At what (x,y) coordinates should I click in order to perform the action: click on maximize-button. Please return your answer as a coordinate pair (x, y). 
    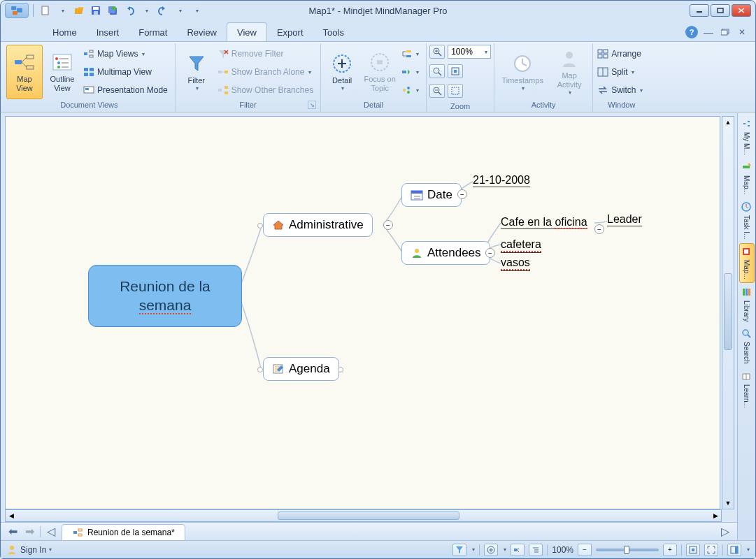
    Looking at the image, I should click on (720, 10).